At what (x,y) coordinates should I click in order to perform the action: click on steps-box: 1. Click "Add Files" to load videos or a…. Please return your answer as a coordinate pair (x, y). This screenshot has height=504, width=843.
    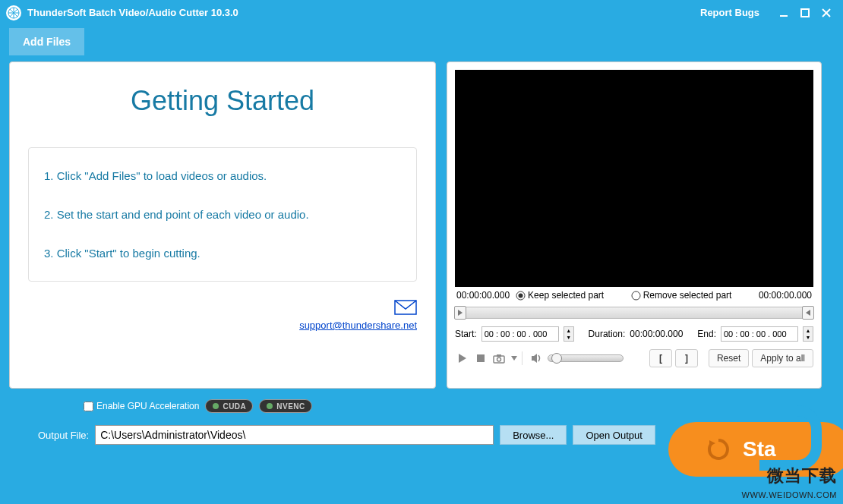
    Looking at the image, I should click on (223, 214).